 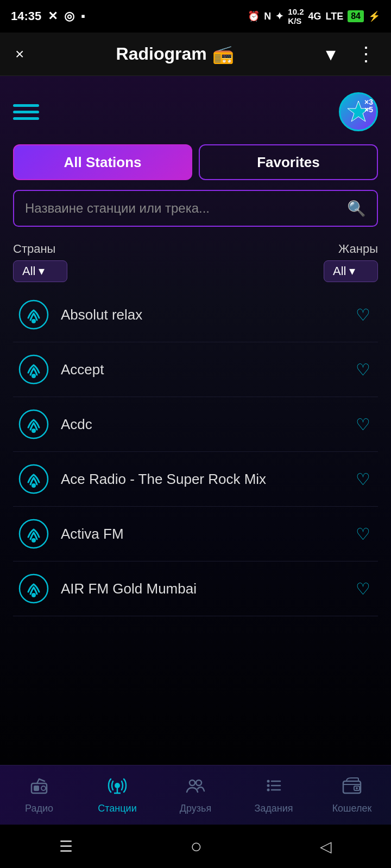 I want to click on hamburger-menu-button, so click(x=26, y=112).